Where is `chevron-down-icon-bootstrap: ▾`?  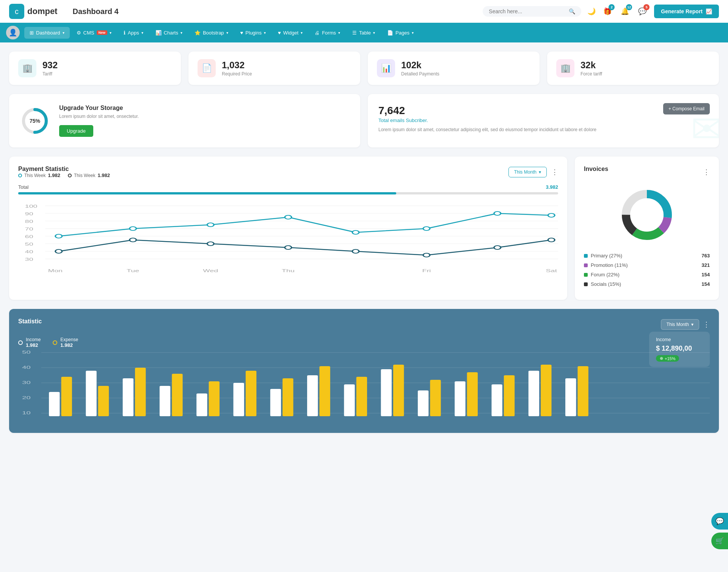 chevron-down-icon-bootstrap: ▾ is located at coordinates (228, 33).